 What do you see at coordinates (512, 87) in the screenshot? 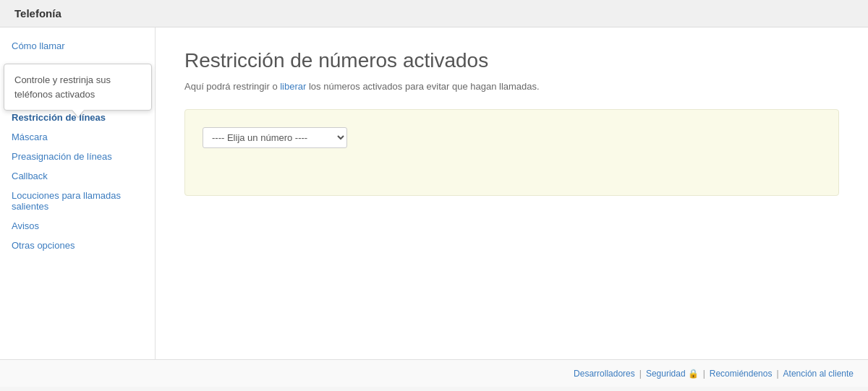
I see `page-description: Aquí podrá restringir o liberar los núme…` at bounding box center [512, 87].